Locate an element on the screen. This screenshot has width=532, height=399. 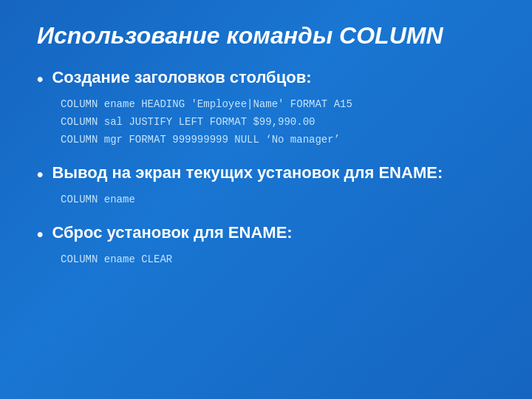
bullet-label-3: Сброс установок для ENAME: is located at coordinates (171, 233).